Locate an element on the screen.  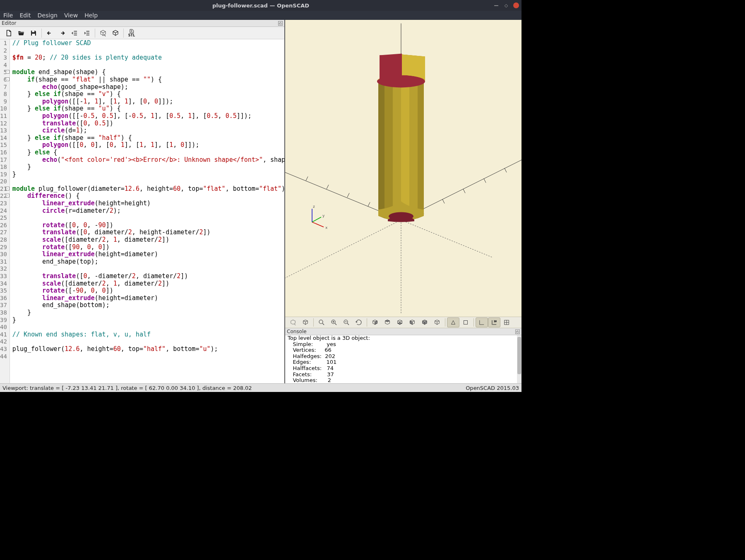
vt-ortho-button is located at coordinates (466, 322).